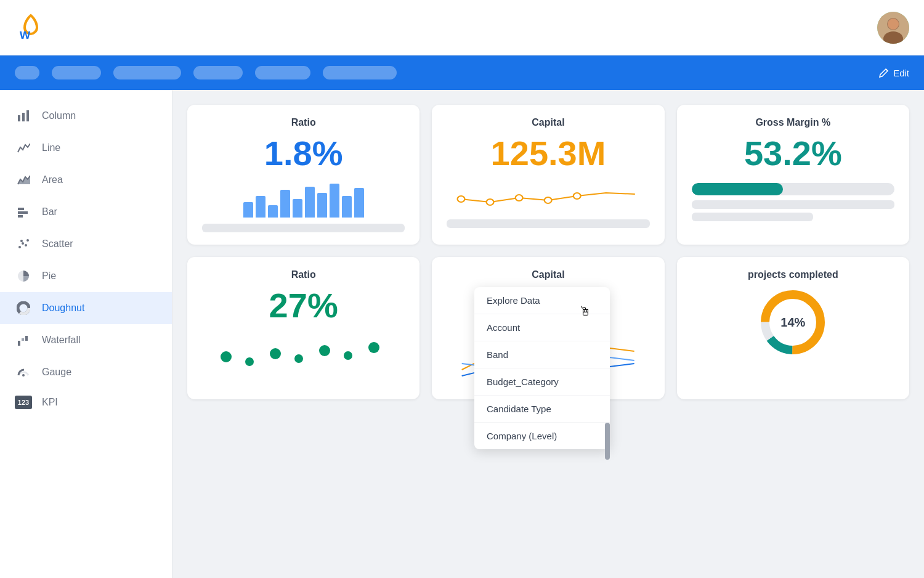 The height and width of the screenshot is (578, 924). I want to click on card-ratio-1: Ratio 1.8%, so click(303, 175).